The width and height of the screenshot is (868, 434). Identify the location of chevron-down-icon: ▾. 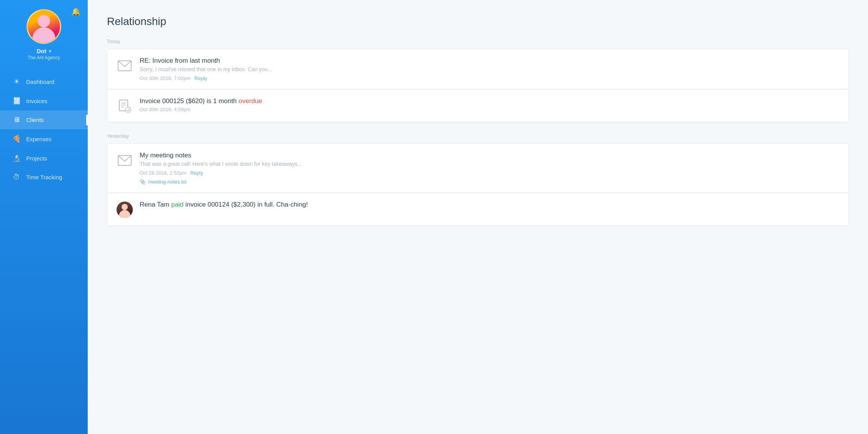
(50, 51).